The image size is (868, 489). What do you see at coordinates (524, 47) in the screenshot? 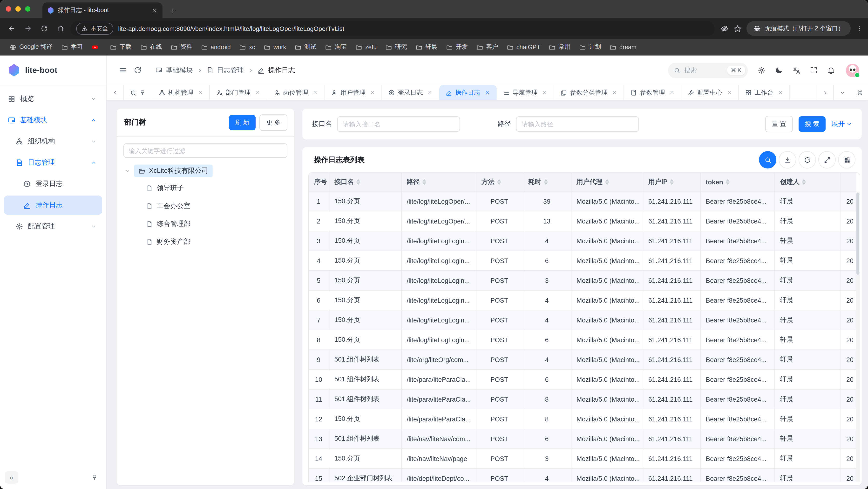
I see `bookmark-item: chatGPT` at bounding box center [524, 47].